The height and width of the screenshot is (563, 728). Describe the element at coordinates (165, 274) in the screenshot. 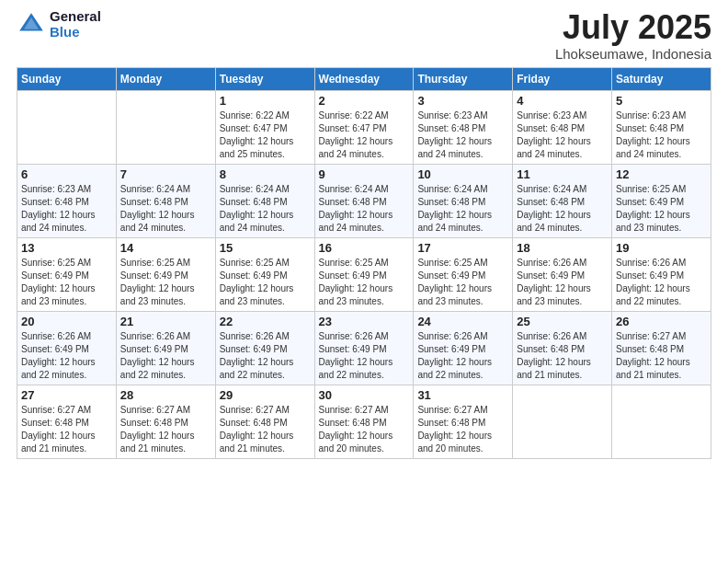

I see `calendar-cell: 14Sunrise: 6:25 AM Sunset: 6:49 PM Dayli…` at that location.